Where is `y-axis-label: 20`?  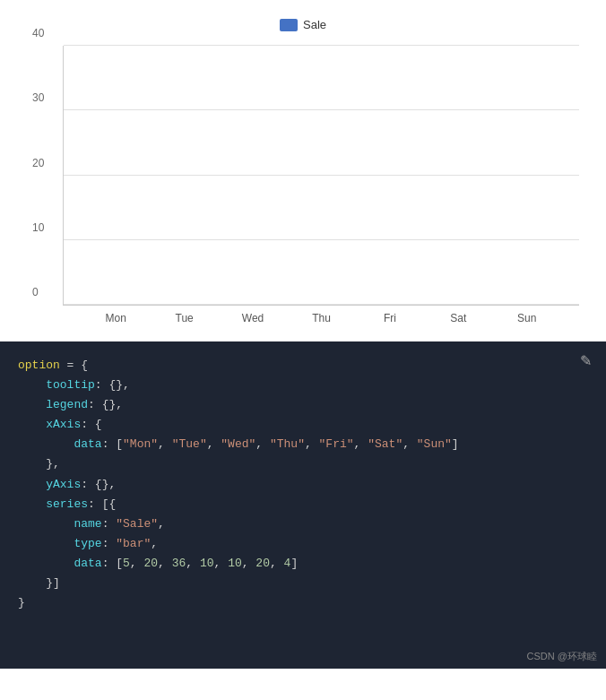
y-axis-label: 20 is located at coordinates (38, 163).